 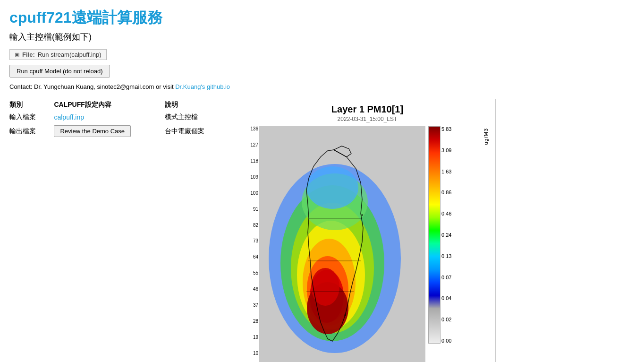 What do you see at coordinates (118, 117) in the screenshot?
I see `table-row: 輸入檔案calpuff.inp模式主控檔` at bounding box center [118, 117].